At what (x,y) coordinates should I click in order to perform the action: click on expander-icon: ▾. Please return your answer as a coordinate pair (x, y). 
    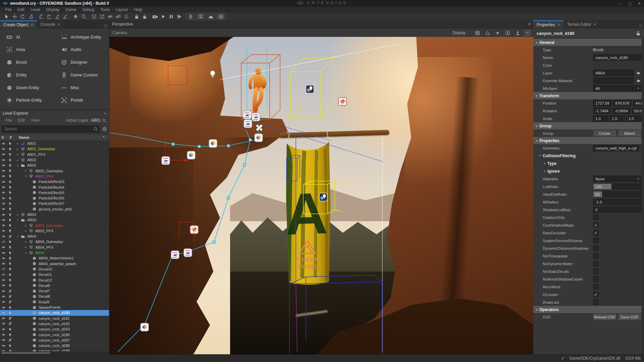
    Looking at the image, I should click on (26, 176).